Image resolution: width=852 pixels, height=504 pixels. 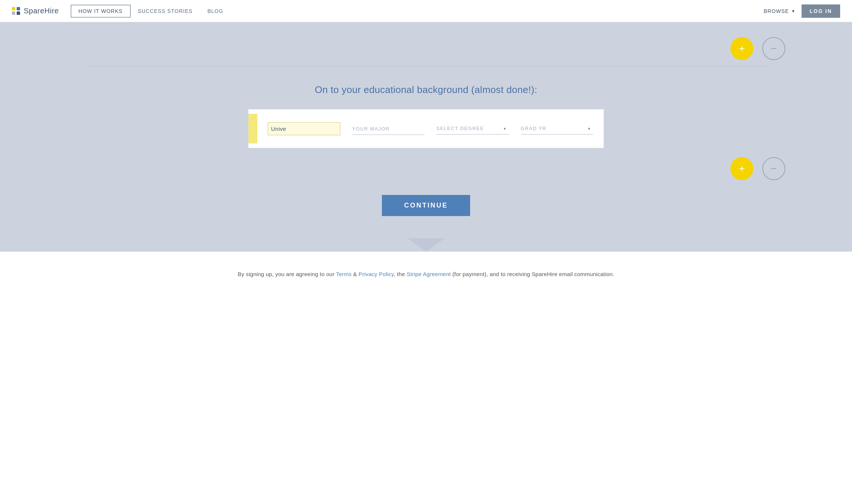 What do you see at coordinates (473, 129) in the screenshot?
I see `degree-select: SELECT DEGREE BS BA MBA MS PhD` at bounding box center [473, 129].